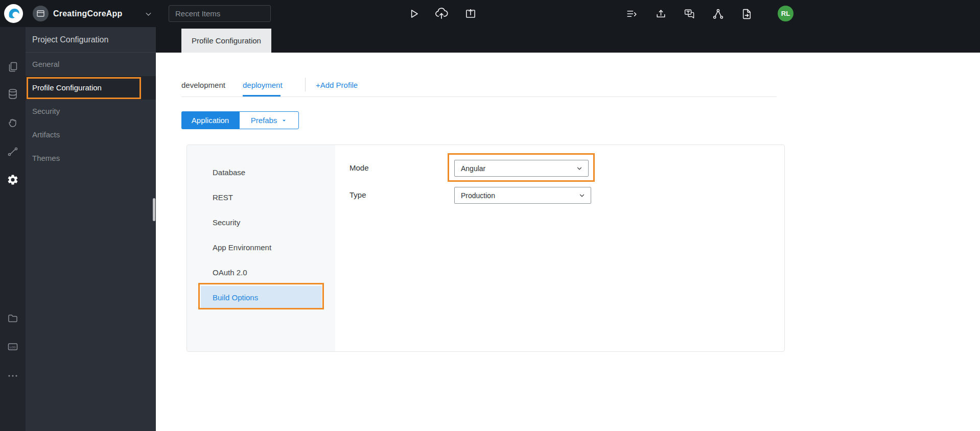 The image size is (980, 431). Describe the element at coordinates (414, 14) in the screenshot. I see `run-icon` at that location.